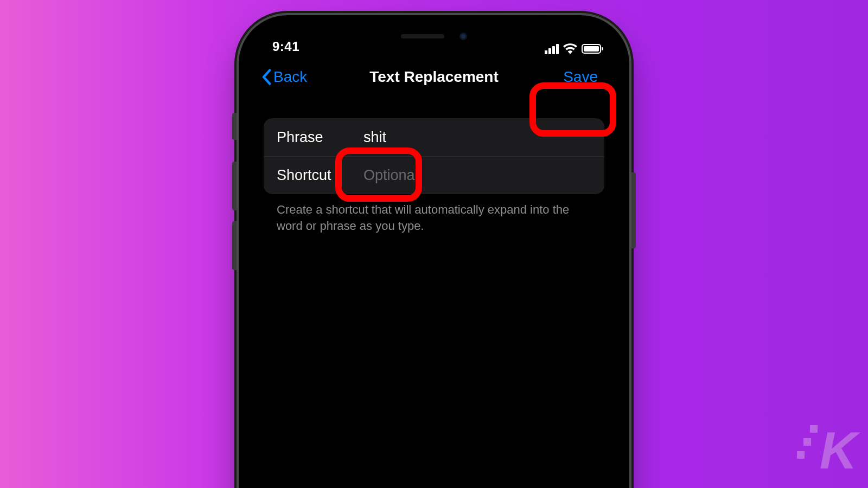 Image resolution: width=868 pixels, height=488 pixels. What do you see at coordinates (434, 156) in the screenshot?
I see `settings-group: Phrase Shortcut` at bounding box center [434, 156].